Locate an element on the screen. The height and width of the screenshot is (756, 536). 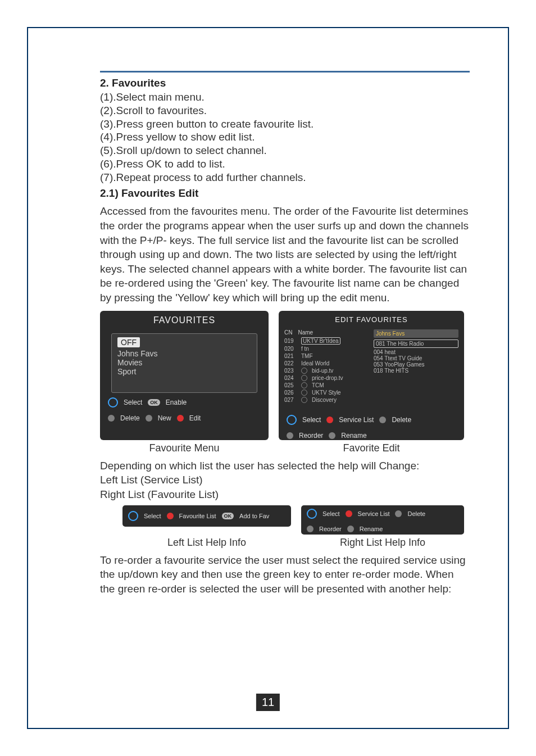
cn: 020 is located at coordinates (290, 348).